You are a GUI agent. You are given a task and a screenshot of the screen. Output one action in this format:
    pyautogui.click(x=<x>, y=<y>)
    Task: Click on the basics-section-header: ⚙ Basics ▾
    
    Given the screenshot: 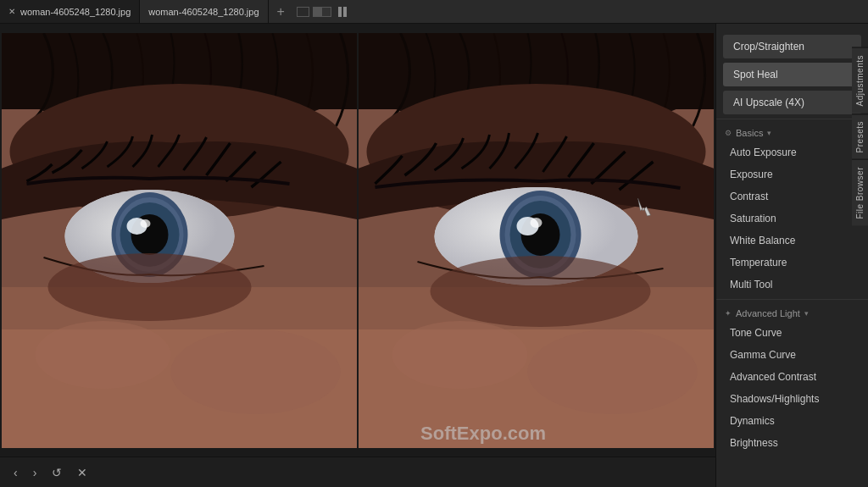 What is the action you would take?
    pyautogui.click(x=792, y=132)
    